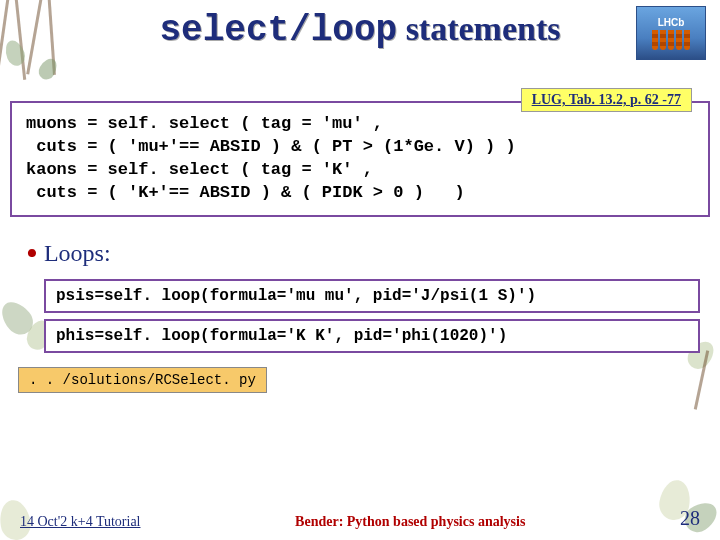  I want to click on path-badge: . . /solutions/RCSelect. py, so click(142, 380).